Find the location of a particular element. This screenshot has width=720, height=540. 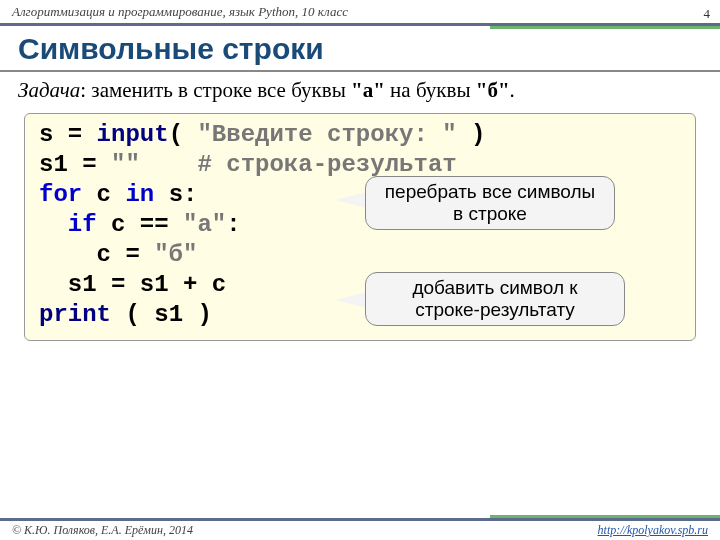

page-title: Символьные строки is located at coordinates (360, 49).